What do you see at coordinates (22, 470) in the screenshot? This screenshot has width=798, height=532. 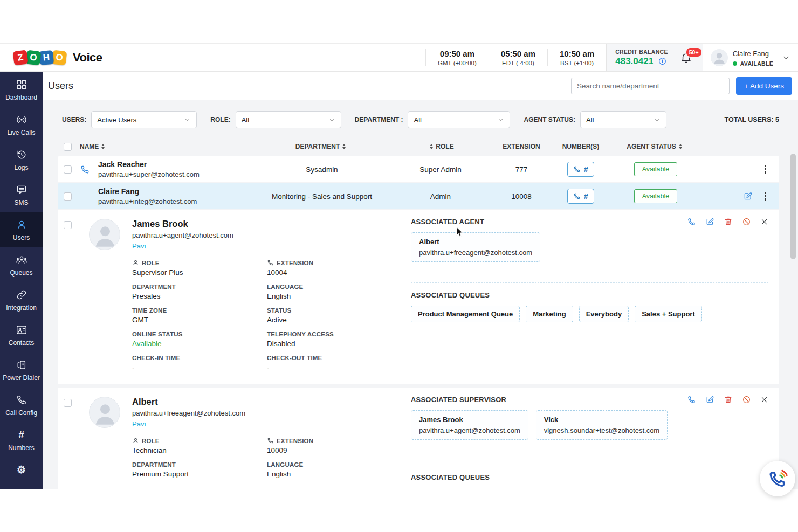 I see `sidebar-item-settings: ⚙` at bounding box center [22, 470].